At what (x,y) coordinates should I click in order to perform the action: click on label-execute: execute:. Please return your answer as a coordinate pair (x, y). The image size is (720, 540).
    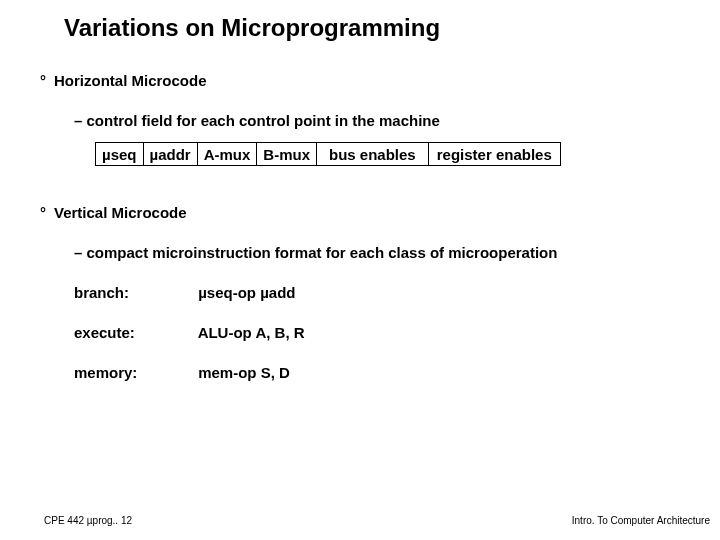
    Looking at the image, I should click on (134, 332).